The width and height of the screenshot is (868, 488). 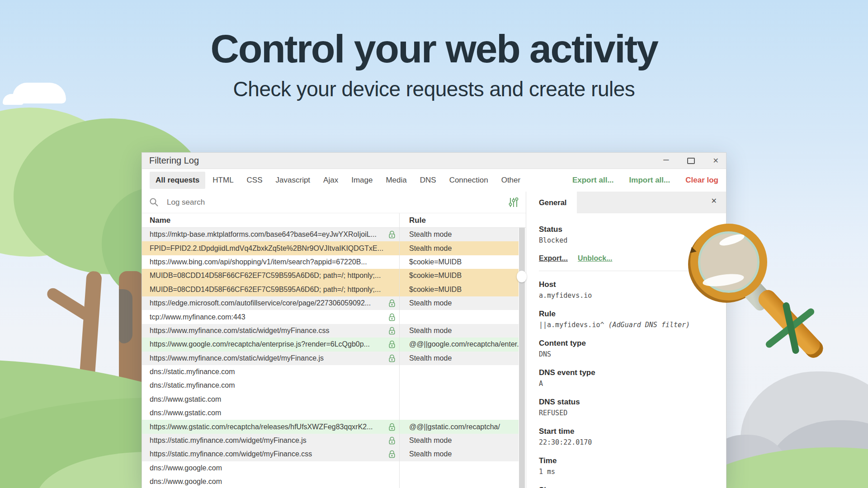 What do you see at coordinates (459, 344) in the screenshot?
I see `request-rule-cell: @@||google.com/recaptcha/enter...` at bounding box center [459, 344].